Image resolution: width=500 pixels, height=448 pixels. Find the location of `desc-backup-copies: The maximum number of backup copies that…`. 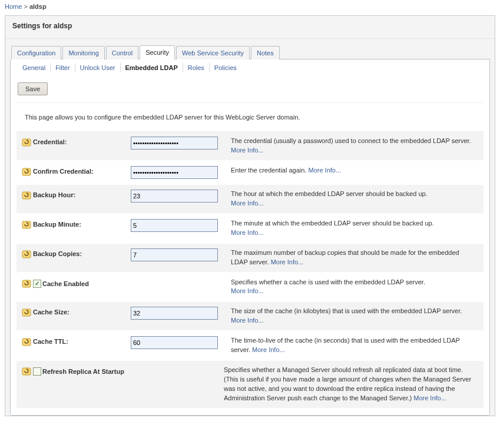

desc-backup-copies: The maximum number of backup copies that… is located at coordinates (356, 258).